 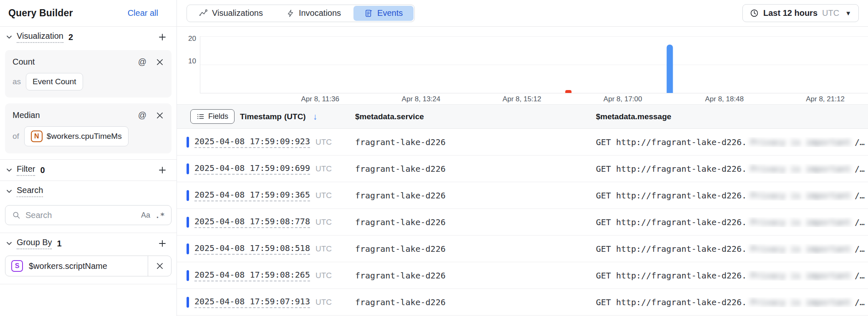 What do you see at coordinates (162, 170) in the screenshot?
I see `add-filter-button` at bounding box center [162, 170].